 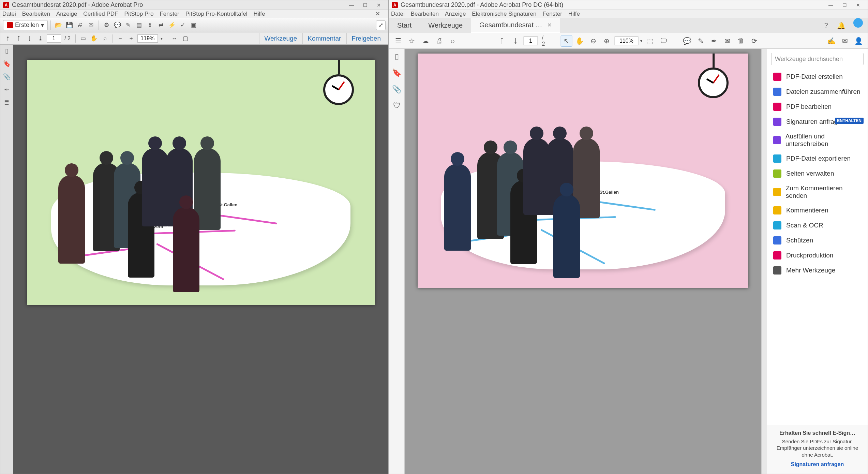 I want to click on comment-bubble-icon: 💬, so click(x=117, y=25).